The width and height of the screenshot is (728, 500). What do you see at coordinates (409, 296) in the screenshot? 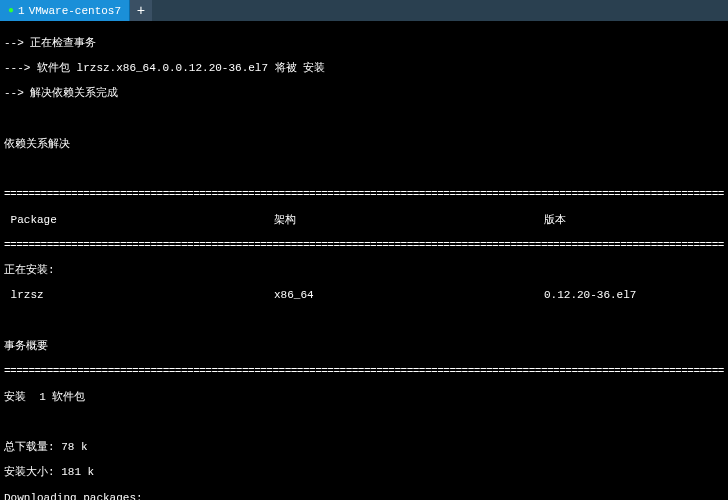
I see `pkg-arch: x86_64` at bounding box center [409, 296].